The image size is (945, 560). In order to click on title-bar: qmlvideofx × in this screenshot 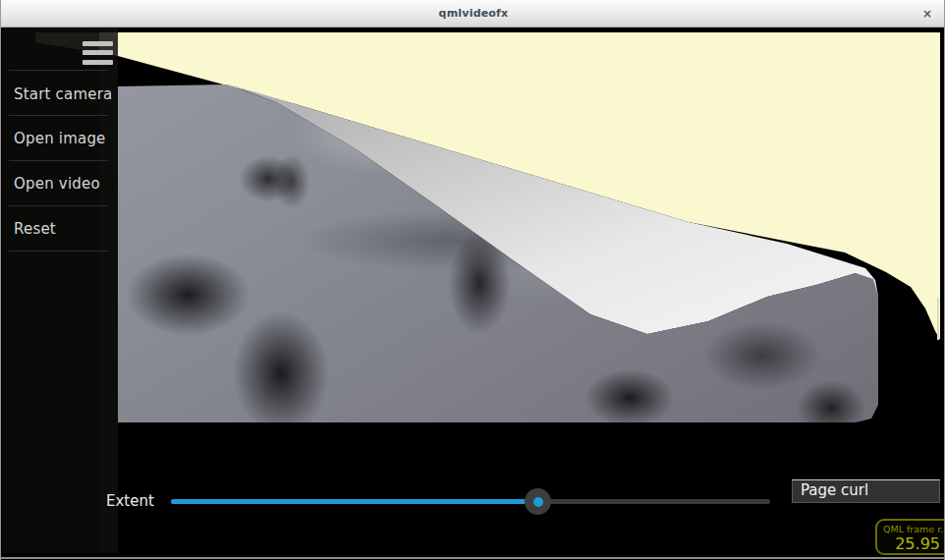, I will do `click(473, 14)`.